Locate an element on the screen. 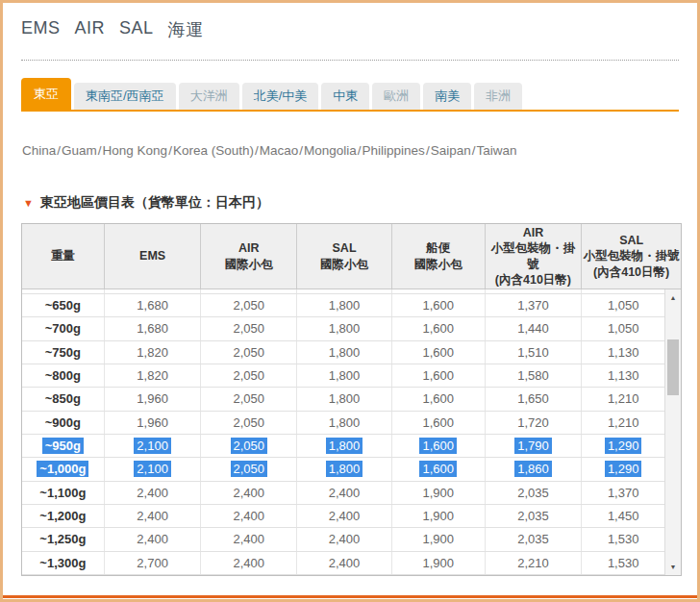  price-cell: 1,860 is located at coordinates (535, 469).